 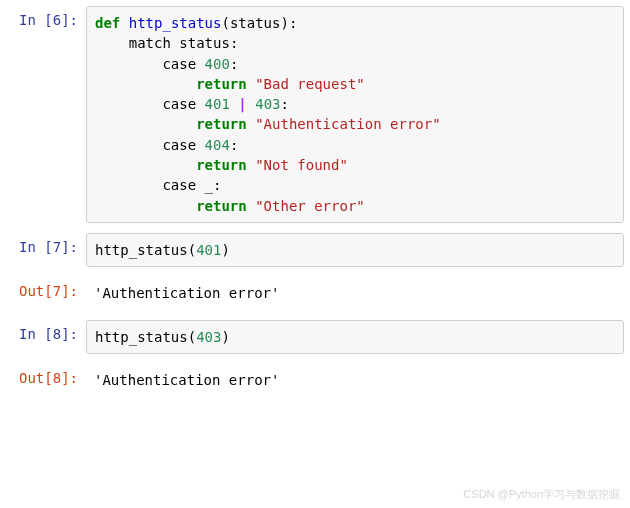 What do you see at coordinates (218, 104) in the screenshot?
I see `literal-401: 401` at bounding box center [218, 104].